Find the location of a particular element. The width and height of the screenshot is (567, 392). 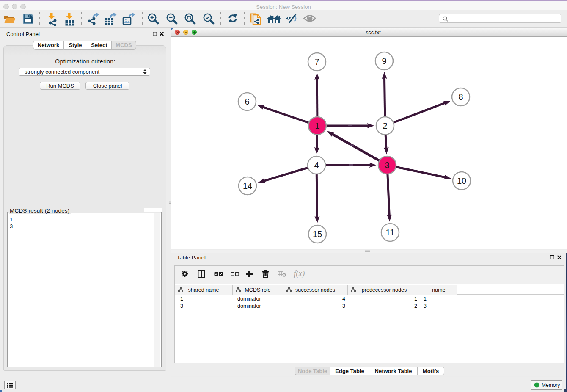

svg-text: 14 is located at coordinates (248, 186).